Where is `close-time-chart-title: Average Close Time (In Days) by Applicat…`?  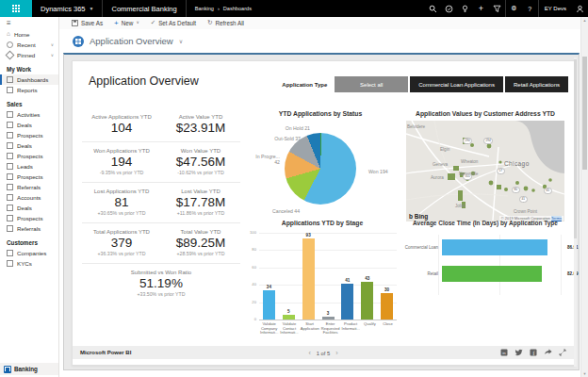 close-time-chart-title: Average Close Time (In Days) by Applicat… is located at coordinates (485, 222).